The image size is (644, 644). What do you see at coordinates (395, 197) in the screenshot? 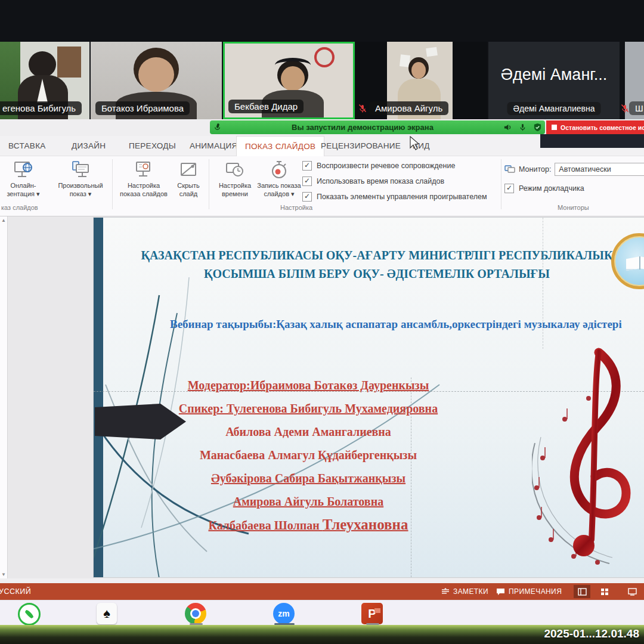
I see `checkbox-show-media-controls: Показать элементы управления проигрывате…` at bounding box center [395, 197].